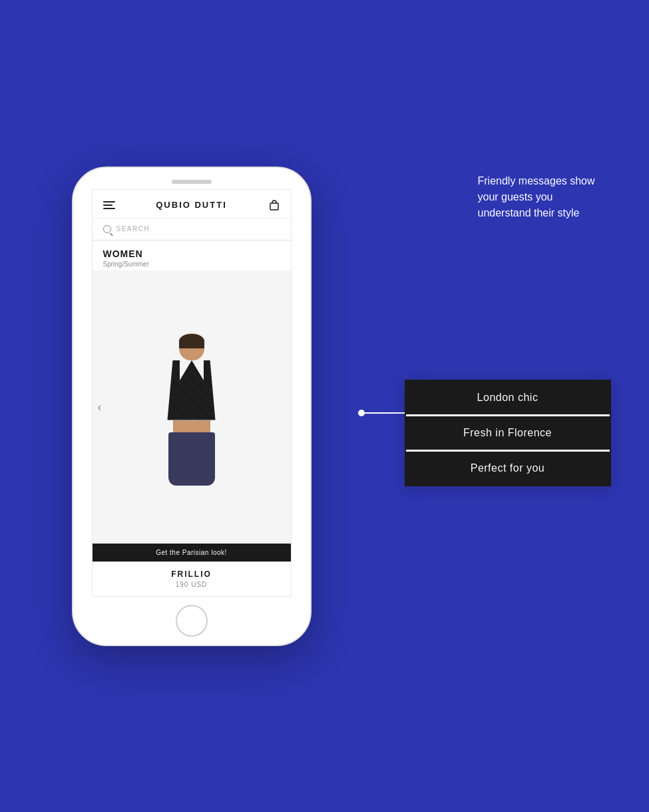 This screenshot has width=649, height=812. What do you see at coordinates (381, 413) in the screenshot?
I see `connector` at bounding box center [381, 413].